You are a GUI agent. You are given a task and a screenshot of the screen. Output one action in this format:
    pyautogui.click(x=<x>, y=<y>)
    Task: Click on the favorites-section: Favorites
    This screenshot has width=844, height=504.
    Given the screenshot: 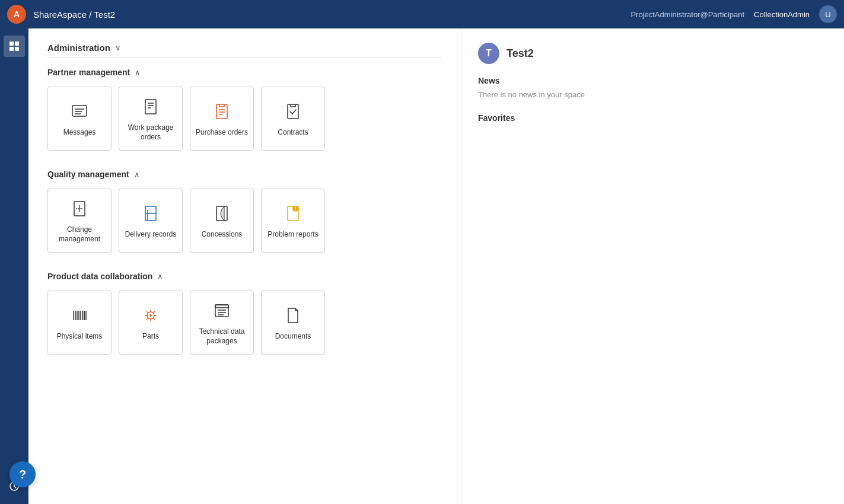 What is the action you would take?
    pyautogui.click(x=586, y=118)
    